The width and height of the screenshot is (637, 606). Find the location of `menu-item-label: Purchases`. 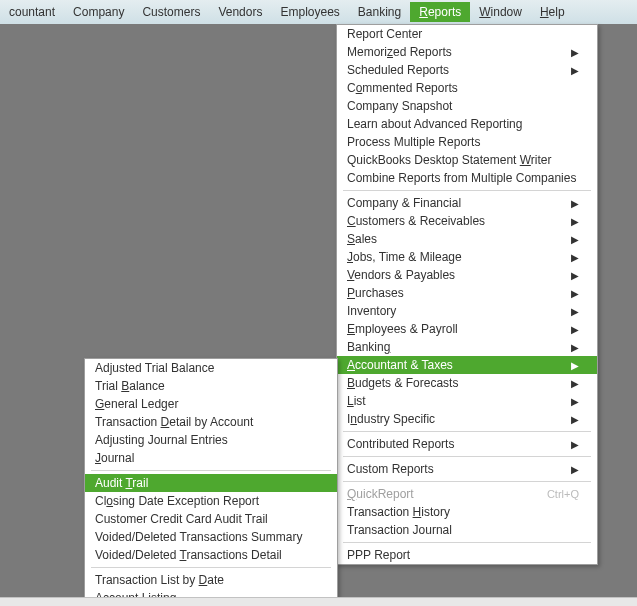

menu-item-label: Purchases is located at coordinates (449, 293).